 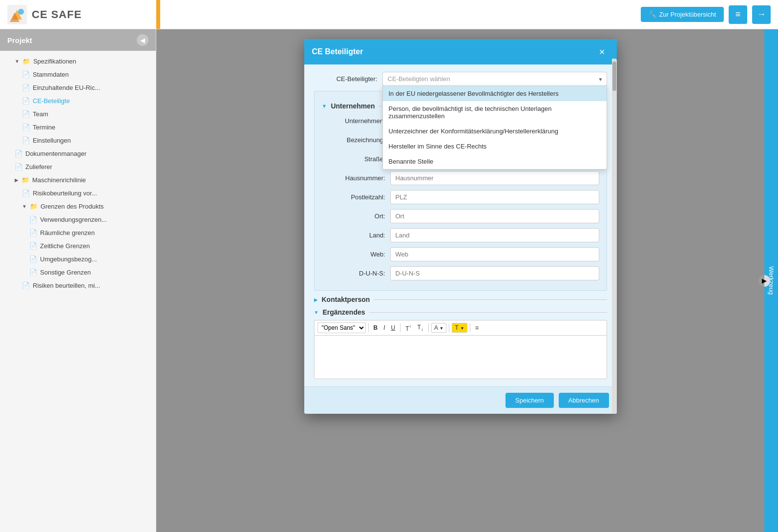 I want to click on unternehmen-label: Unternehmen:, so click(x=354, y=121).